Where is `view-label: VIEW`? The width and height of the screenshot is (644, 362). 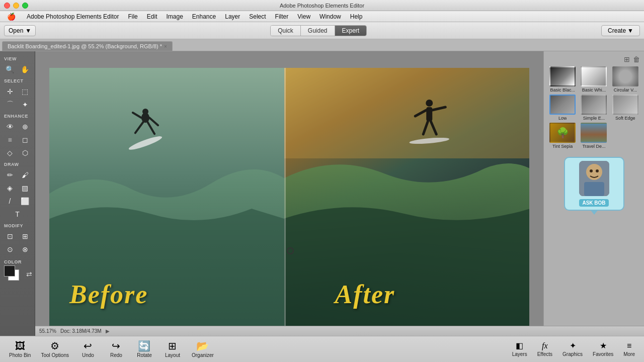
view-label: VIEW is located at coordinates (9, 59).